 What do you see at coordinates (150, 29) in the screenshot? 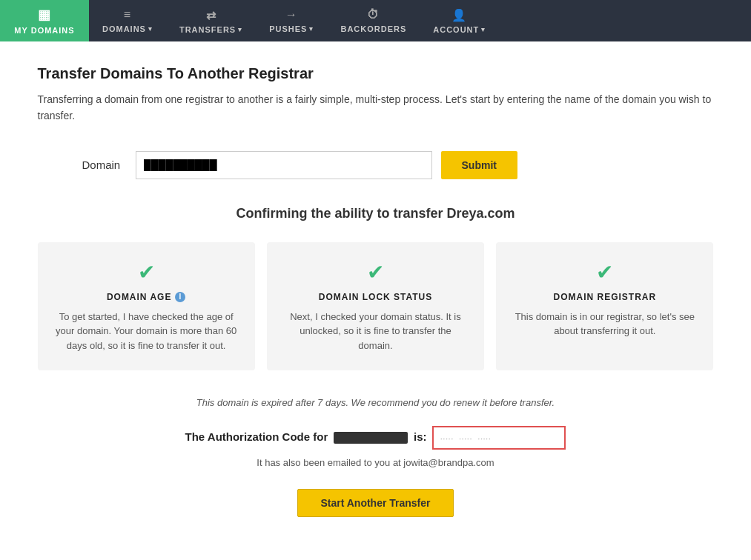
I see `domains-arrow: ▾` at bounding box center [150, 29].